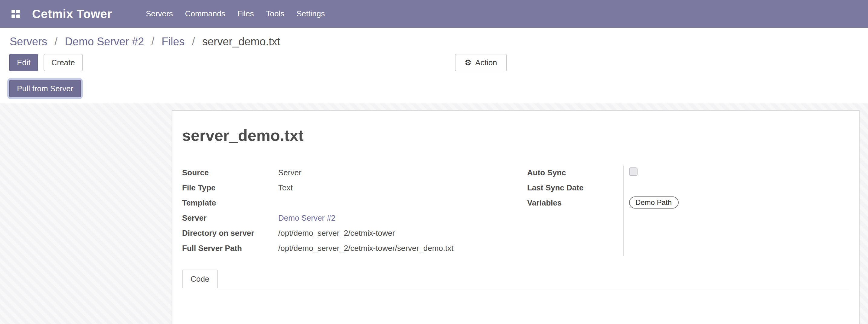 This screenshot has height=324, width=868. I want to click on field-label-full-server-path: Full Server Path, so click(230, 248).